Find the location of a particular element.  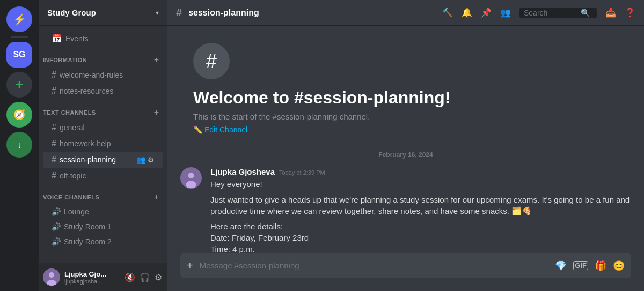

attach-plus-icon: + is located at coordinates (190, 266).